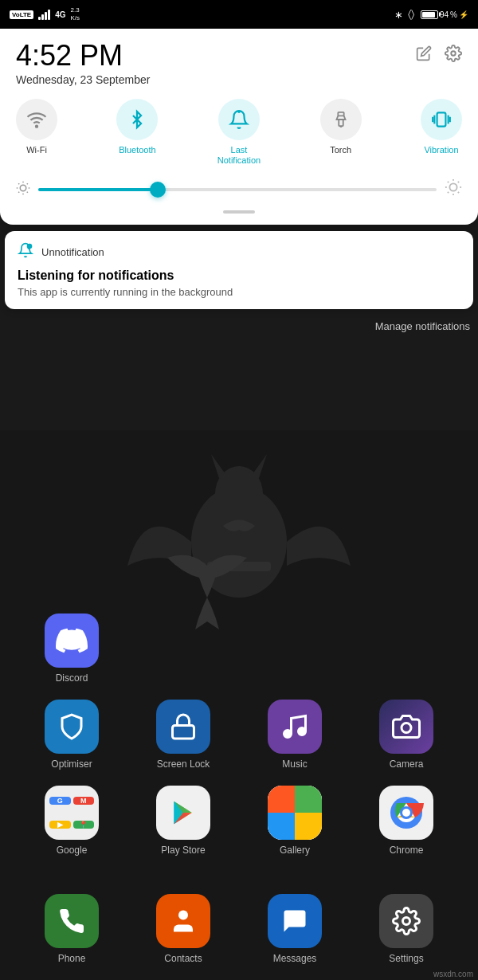  I want to click on discord-icon, so click(72, 641).